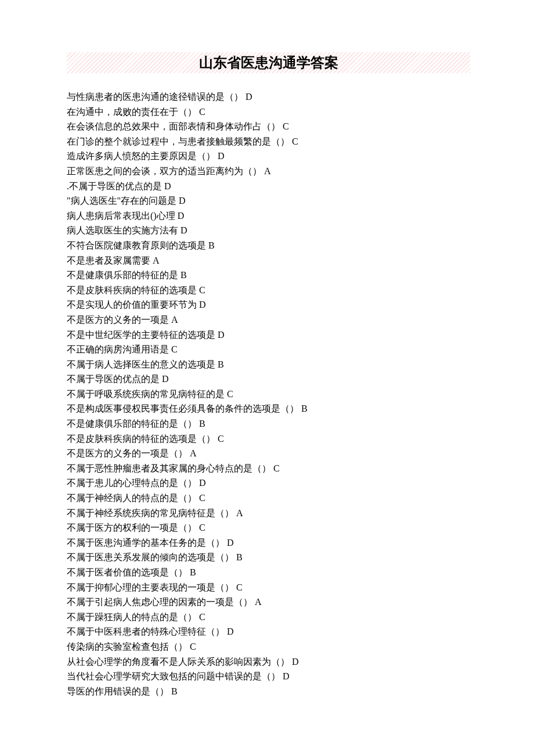  What do you see at coordinates (268, 305) in the screenshot?
I see `qa-line: 不是实现人的价值的重要环节为 D` at bounding box center [268, 305].